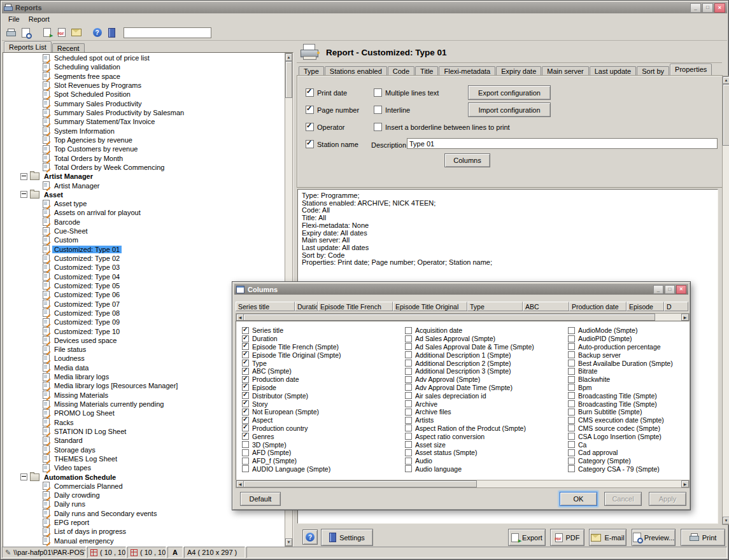  What do you see at coordinates (144, 213) in the screenshot?
I see `tree-item: Assets on arrival for playout` at bounding box center [144, 213].